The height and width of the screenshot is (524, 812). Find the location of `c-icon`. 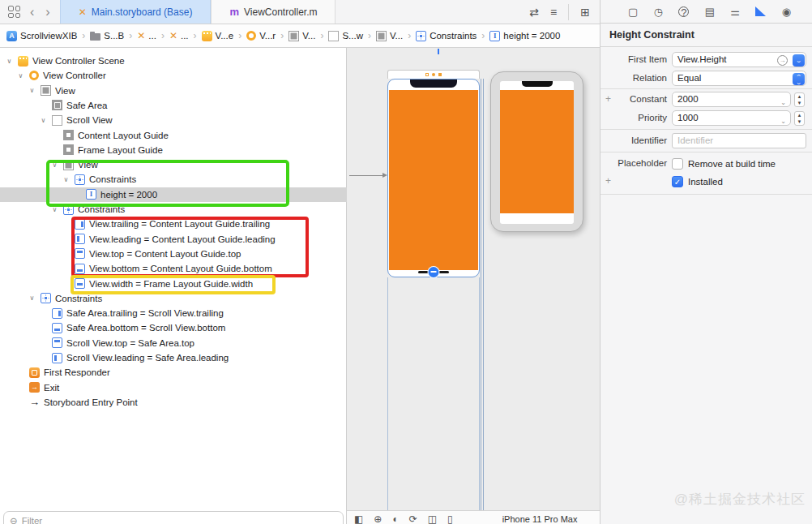

c-icon is located at coordinates (79, 224).